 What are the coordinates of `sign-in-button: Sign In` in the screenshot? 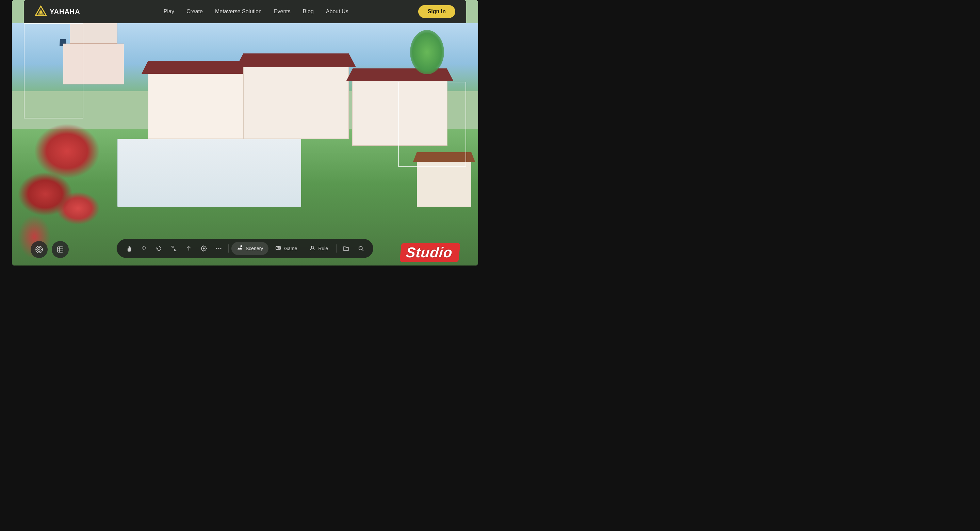 It's located at (437, 11).